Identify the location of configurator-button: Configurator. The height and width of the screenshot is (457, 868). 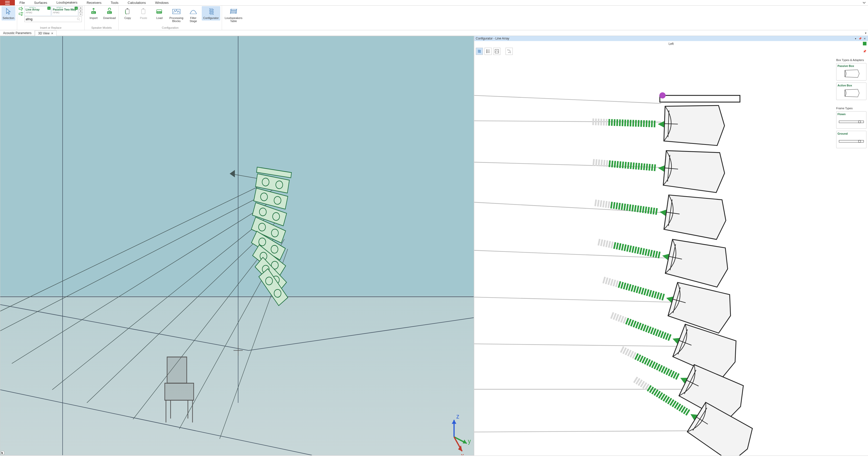
(211, 13).